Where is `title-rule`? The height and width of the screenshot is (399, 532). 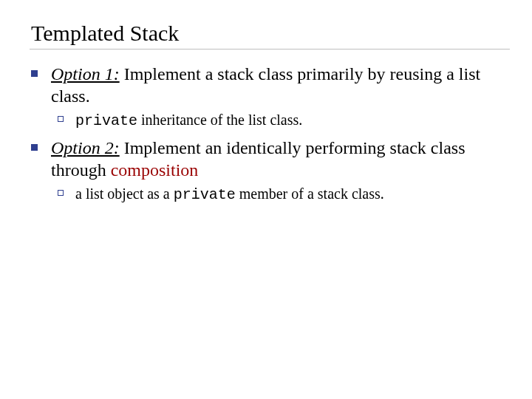 title-rule is located at coordinates (270, 49).